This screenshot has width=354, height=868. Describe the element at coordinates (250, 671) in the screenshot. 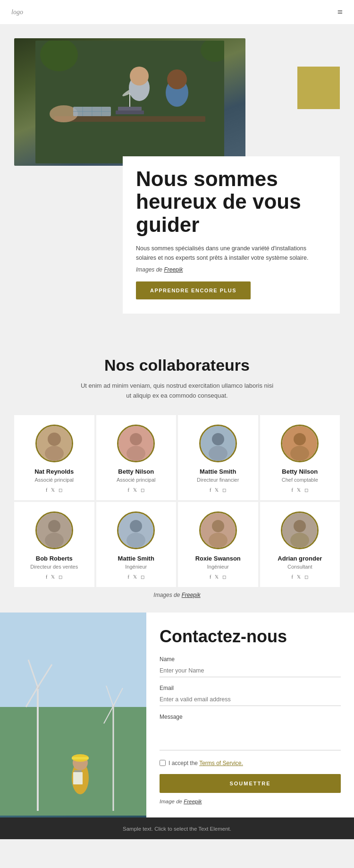

I see `name-input` at that location.